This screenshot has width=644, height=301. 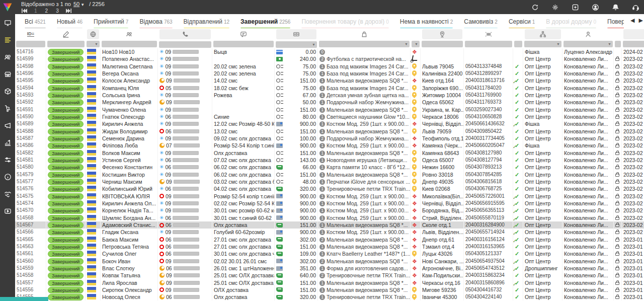 I want to click on page-number-3: 3, so click(x=57, y=11).